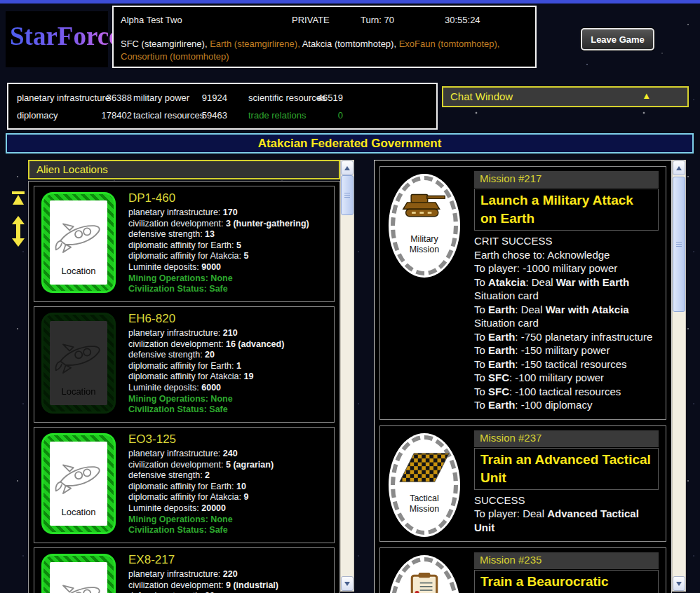 This screenshot has height=593, width=700. I want to click on stat-value: 46519, so click(320, 98).